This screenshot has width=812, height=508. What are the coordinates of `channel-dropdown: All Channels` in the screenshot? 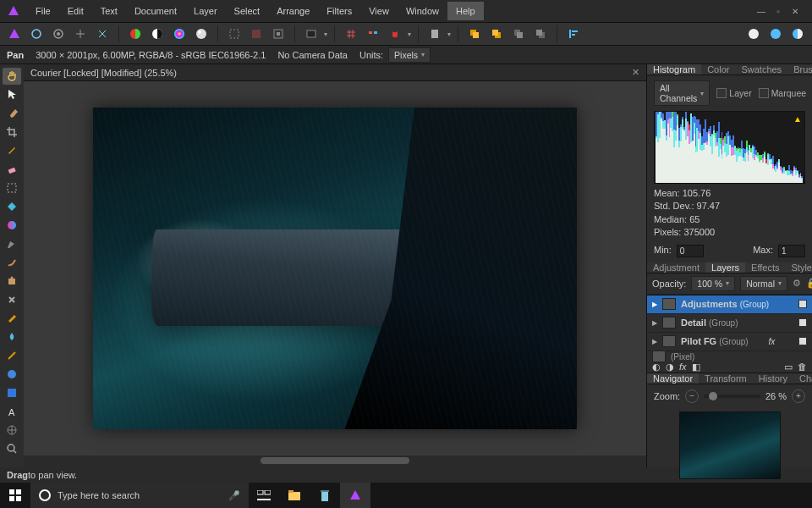 It's located at (682, 93).